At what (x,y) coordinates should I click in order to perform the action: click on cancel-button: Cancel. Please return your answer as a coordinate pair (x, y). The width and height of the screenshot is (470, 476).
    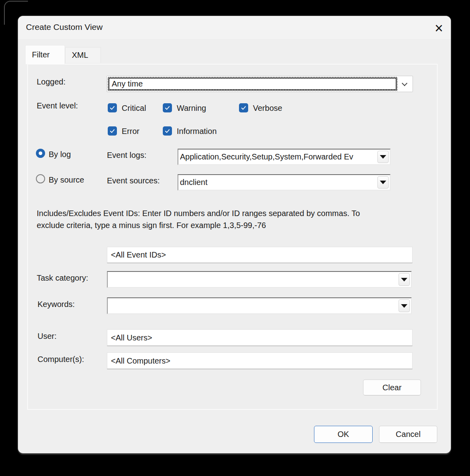
    Looking at the image, I should click on (408, 435).